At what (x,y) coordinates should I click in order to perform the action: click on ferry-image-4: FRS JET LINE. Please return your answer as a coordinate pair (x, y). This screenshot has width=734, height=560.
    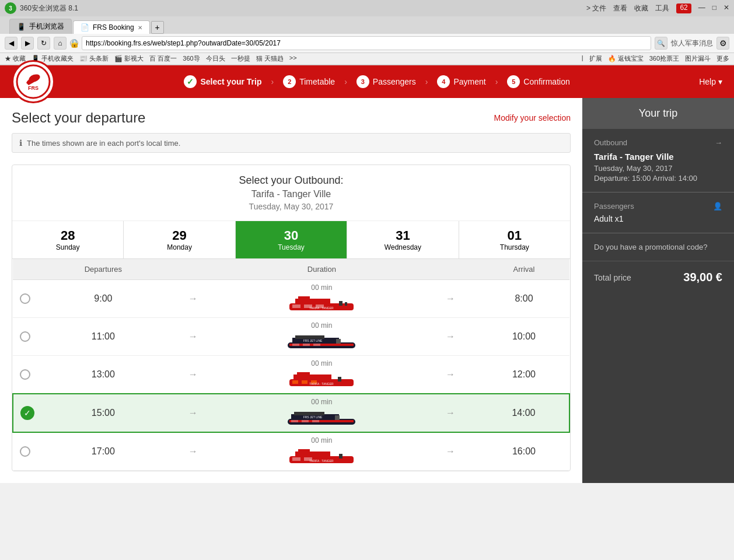
    Looking at the image, I should click on (321, 418).